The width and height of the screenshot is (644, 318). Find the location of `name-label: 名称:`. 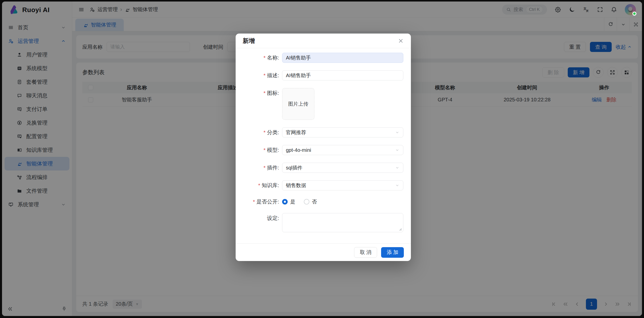

name-label: 名称: is located at coordinates (259, 58).